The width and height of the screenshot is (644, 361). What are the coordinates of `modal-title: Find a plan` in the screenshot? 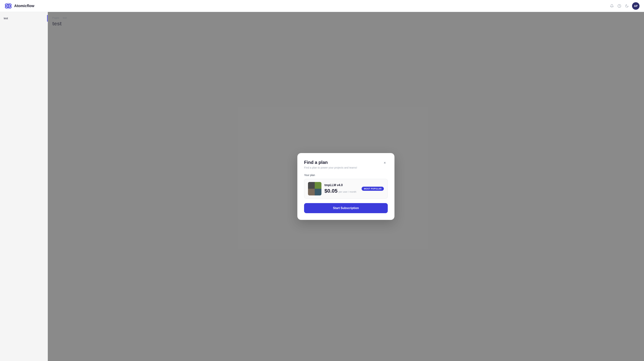 It's located at (330, 162).